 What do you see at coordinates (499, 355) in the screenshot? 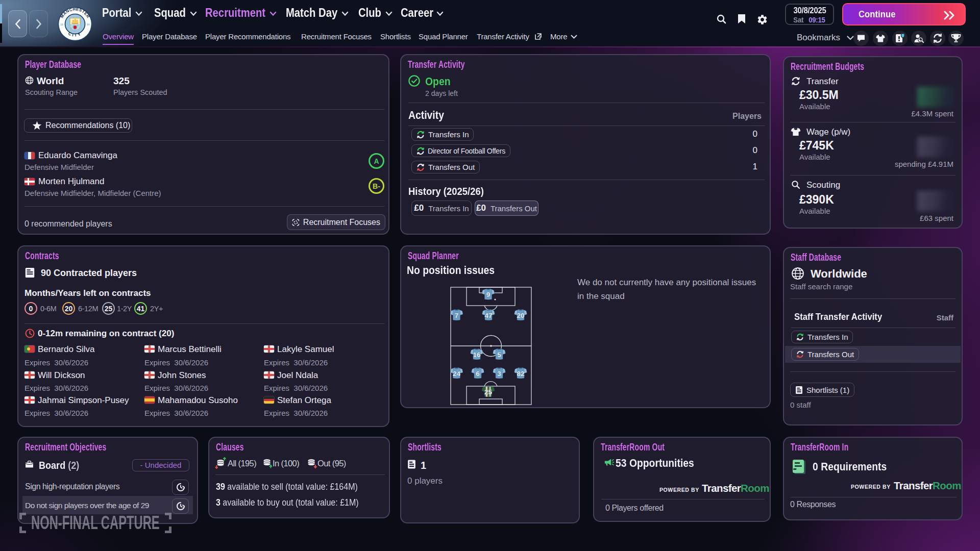
I see `svg-text: 5` at bounding box center [499, 355].